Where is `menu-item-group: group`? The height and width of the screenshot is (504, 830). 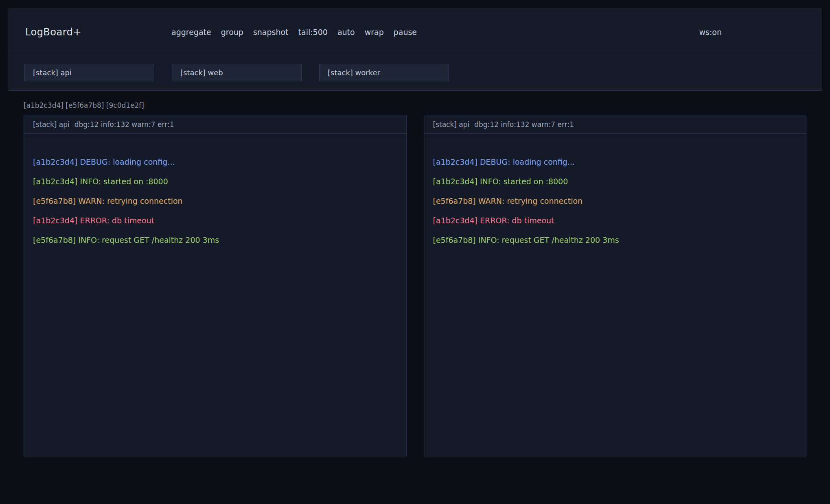 menu-item-group: group is located at coordinates (232, 32).